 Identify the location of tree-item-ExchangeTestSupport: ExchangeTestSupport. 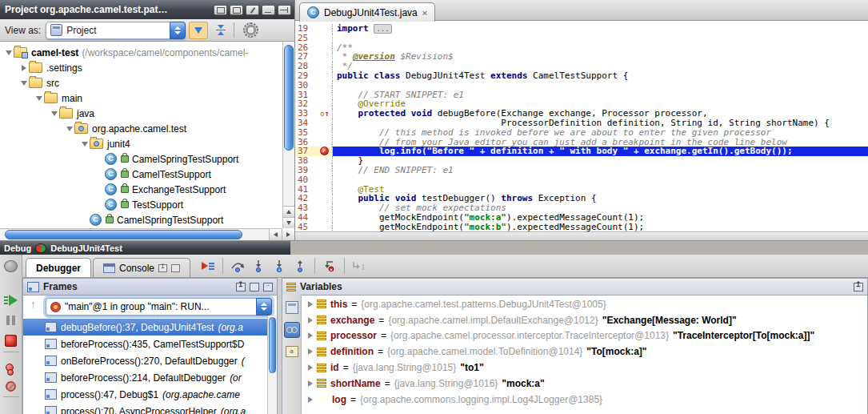
(141, 189).